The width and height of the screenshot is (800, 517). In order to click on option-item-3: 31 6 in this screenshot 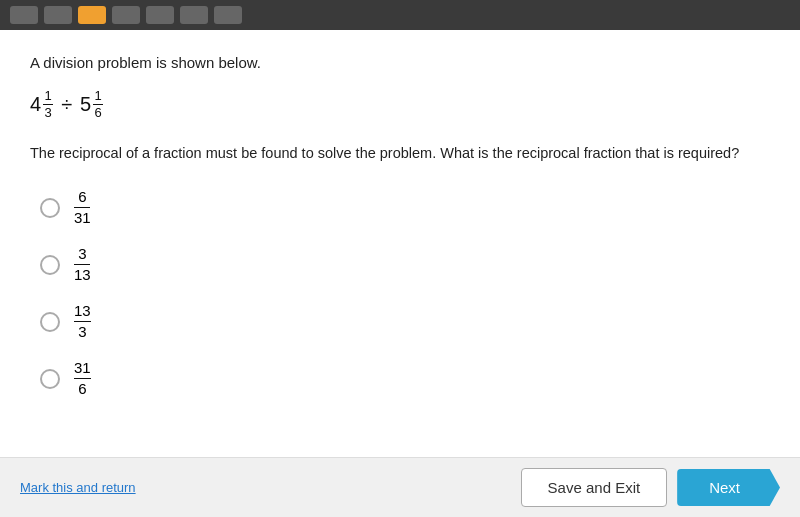, I will do `click(405, 378)`.